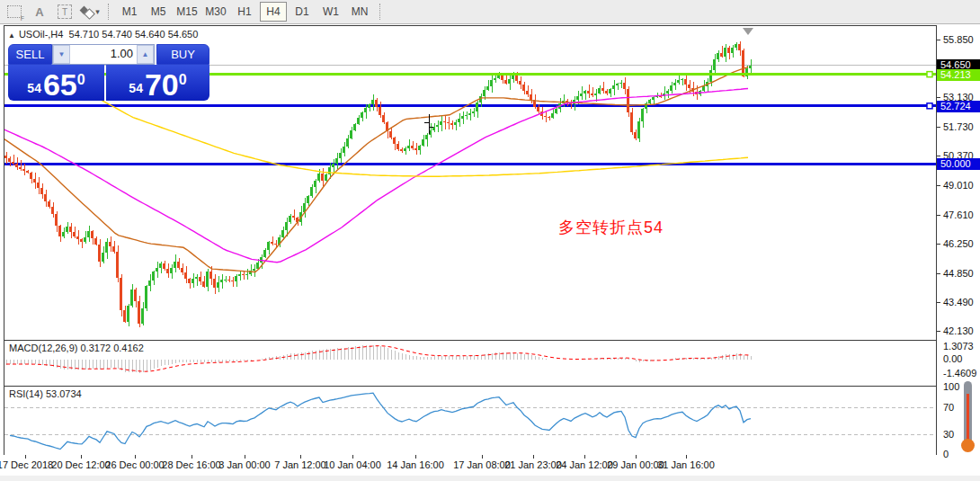 Image resolution: width=980 pixels, height=481 pixels. I want to click on timeframe-button-mn: MN, so click(360, 12).